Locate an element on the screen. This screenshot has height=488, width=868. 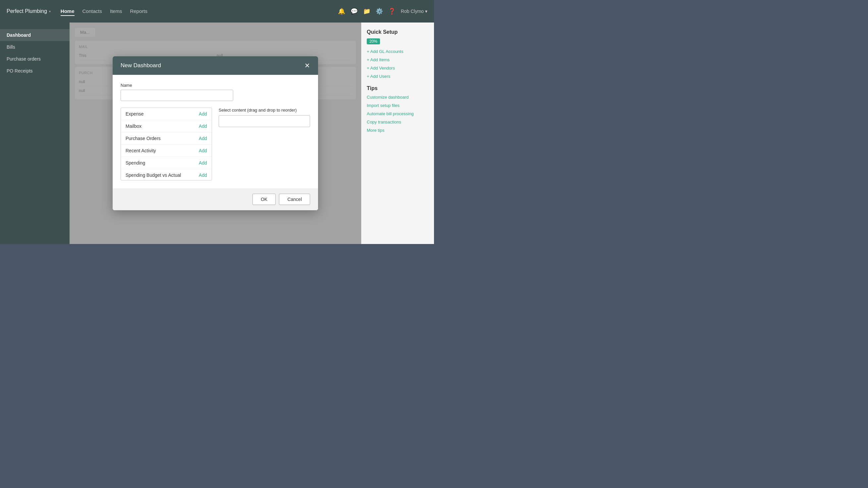
nav-items: Items is located at coordinates (116, 11).